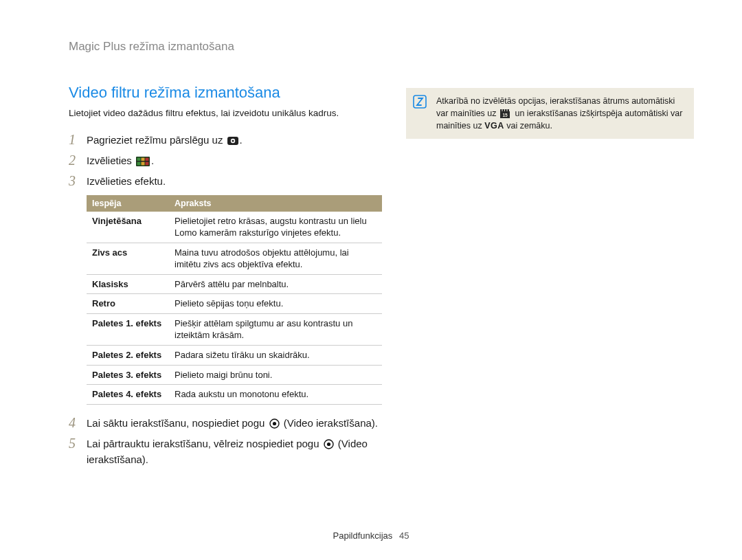  I want to click on mode-dial-icon, so click(233, 141).